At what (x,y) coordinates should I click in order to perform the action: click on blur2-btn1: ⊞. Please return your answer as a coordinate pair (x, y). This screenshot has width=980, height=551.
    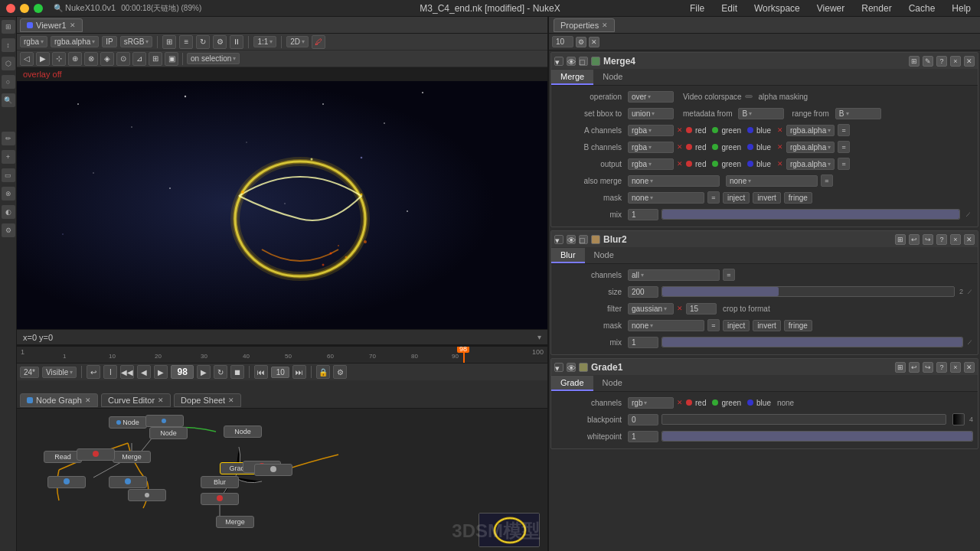
    Looking at the image, I should click on (900, 240).